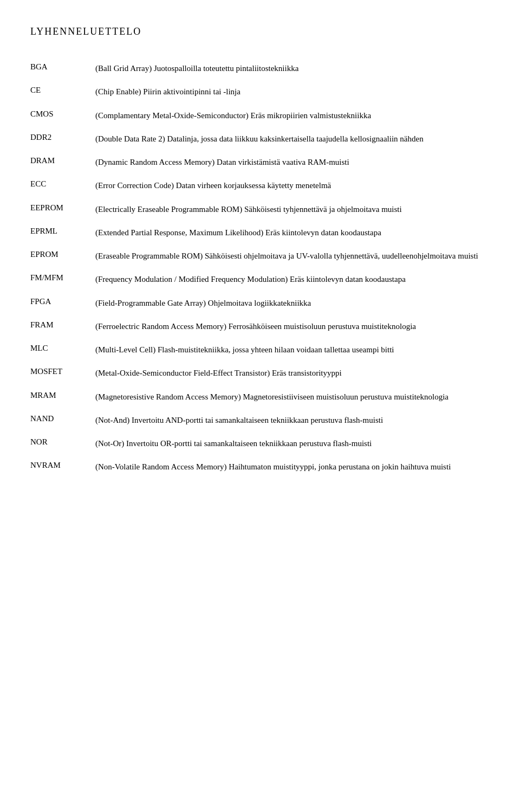 This screenshot has width=520, height=812. I want to click on glossary-row: CMOS(Complamentary Metal-Oxide-Semicondu…, so click(260, 116).